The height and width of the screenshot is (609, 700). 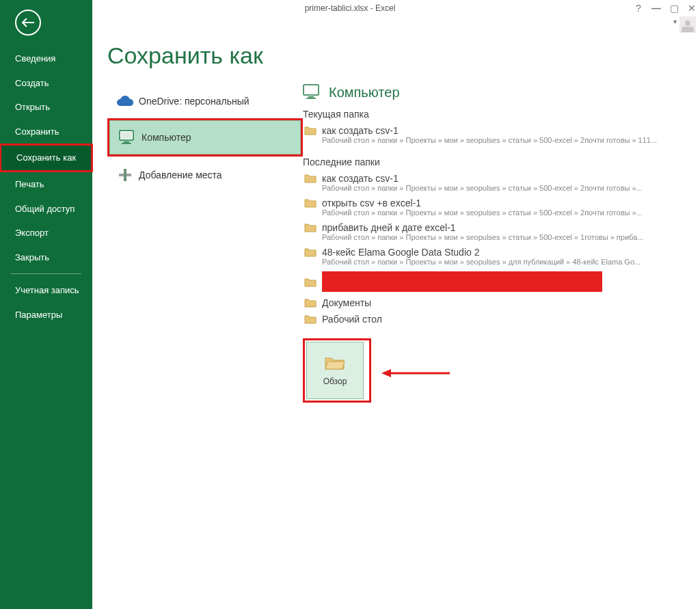 What do you see at coordinates (46, 107) in the screenshot?
I see `sidebar-item-open: Открыть` at bounding box center [46, 107].